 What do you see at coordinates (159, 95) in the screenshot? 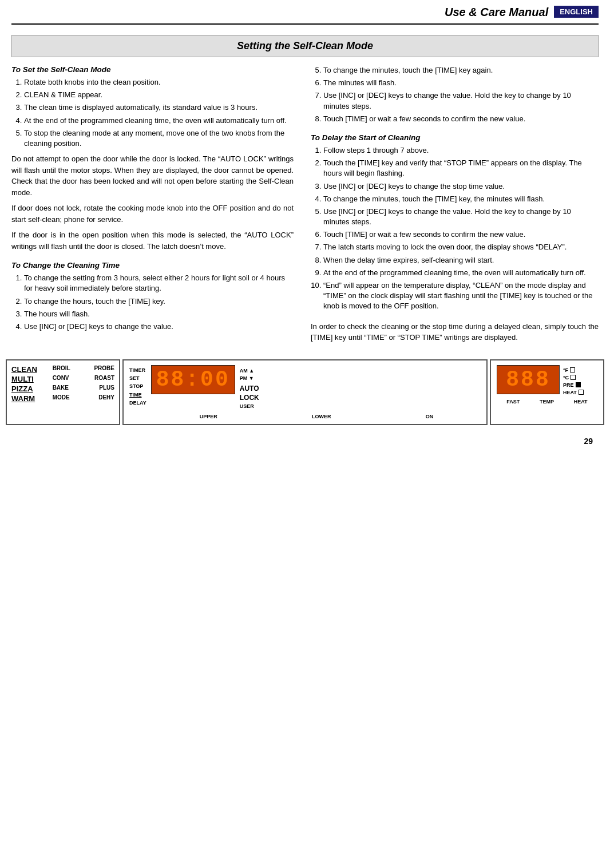
I see `list-item: CLEAN & TIME appear.` at bounding box center [159, 95].